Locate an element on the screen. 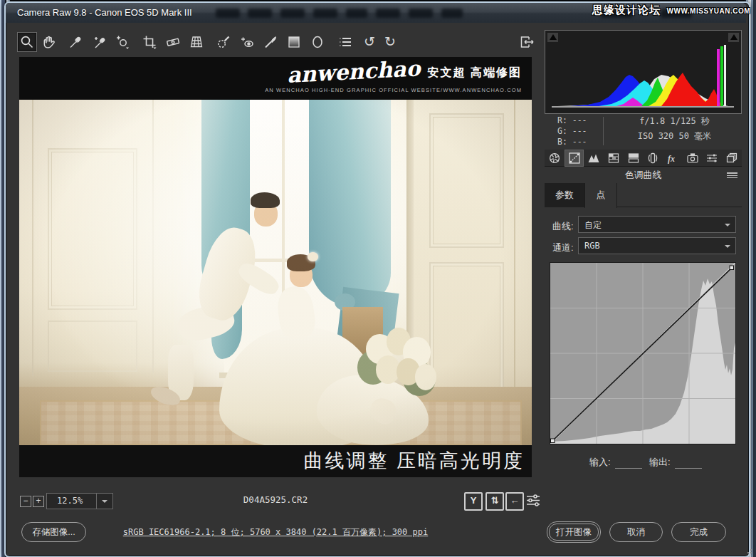 Image resolution: width=756 pixels, height=557 pixels. graduated-filter-tool-button is located at coordinates (294, 42).